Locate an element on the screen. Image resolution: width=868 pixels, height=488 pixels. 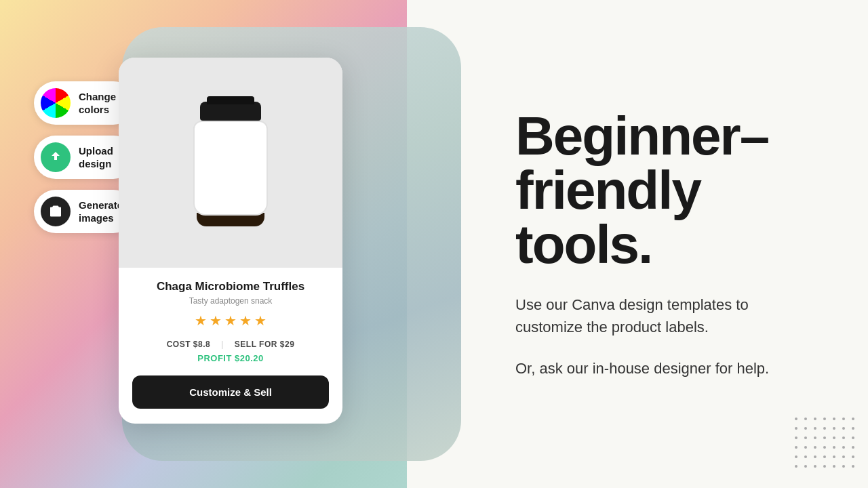
jar-illustration is located at coordinates (231, 163).